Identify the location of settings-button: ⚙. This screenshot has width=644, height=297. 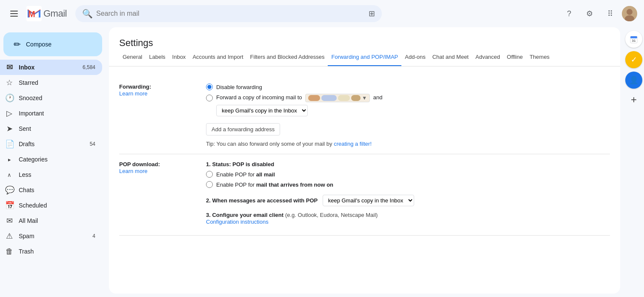
(590, 14).